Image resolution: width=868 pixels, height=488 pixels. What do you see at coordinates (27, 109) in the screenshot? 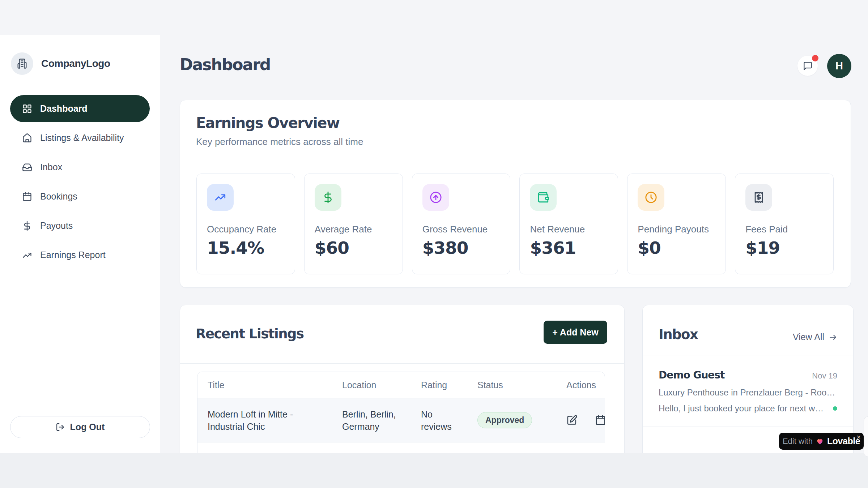
I see `grid-icon` at bounding box center [27, 109].